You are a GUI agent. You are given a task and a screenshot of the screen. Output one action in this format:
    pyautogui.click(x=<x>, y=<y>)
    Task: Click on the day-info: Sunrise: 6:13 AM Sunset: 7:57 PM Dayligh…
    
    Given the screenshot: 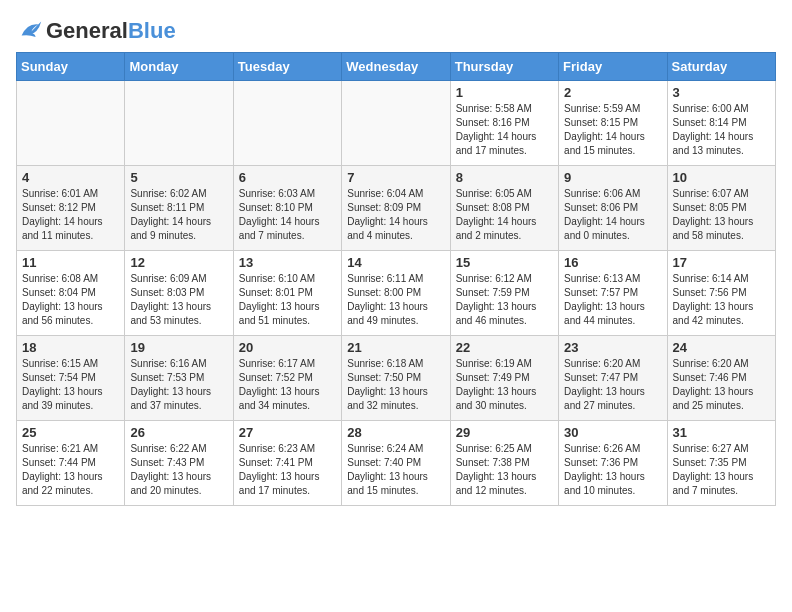 What is the action you would take?
    pyautogui.click(x=612, y=300)
    